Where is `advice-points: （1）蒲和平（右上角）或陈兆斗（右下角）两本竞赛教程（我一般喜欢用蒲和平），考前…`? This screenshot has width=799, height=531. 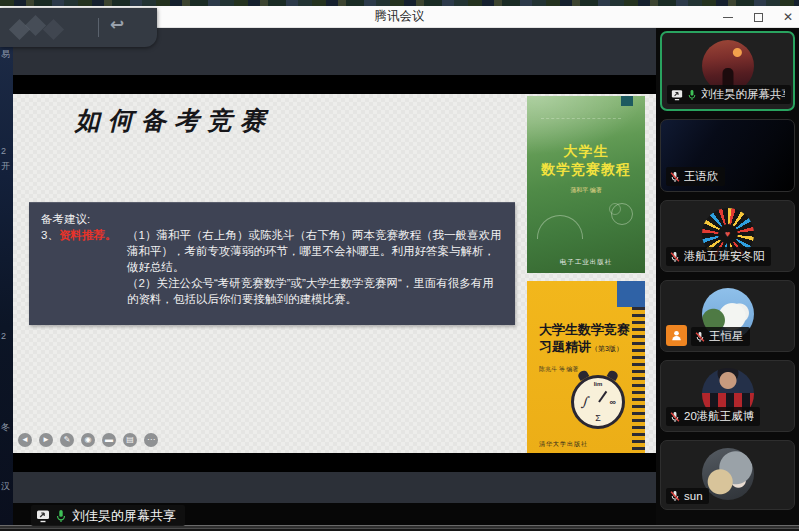 advice-points: （1）蒲和平（右上角）或陈兆斗（右下角）两本竞赛教程（我一般喜欢用蒲和平），考前… is located at coordinates (315, 267).